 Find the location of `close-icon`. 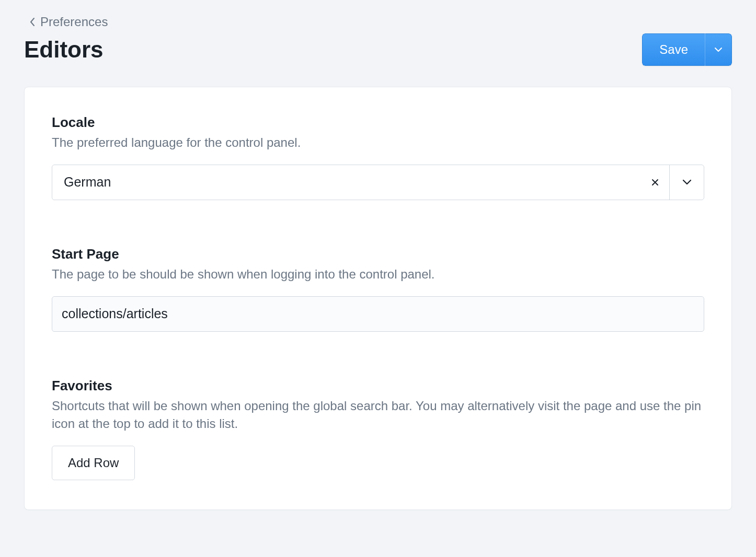

close-icon is located at coordinates (655, 182).